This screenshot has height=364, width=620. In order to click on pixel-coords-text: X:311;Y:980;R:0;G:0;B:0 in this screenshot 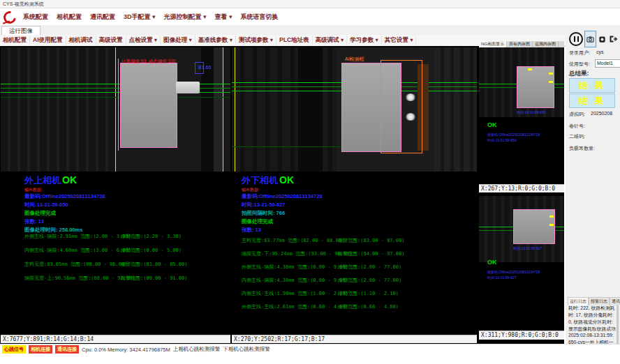, I will do `click(519, 335)`.